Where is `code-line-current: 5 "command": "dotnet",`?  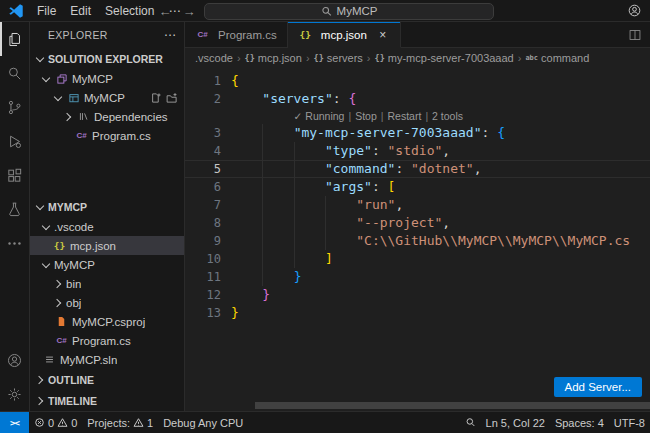
code-line-current: 5 "command": "dotnet", is located at coordinates (418, 169).